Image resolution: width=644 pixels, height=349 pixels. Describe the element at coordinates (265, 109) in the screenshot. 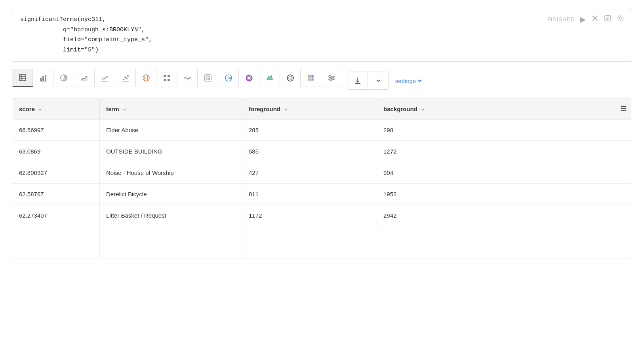

I see `foreground-label: foreground` at that location.